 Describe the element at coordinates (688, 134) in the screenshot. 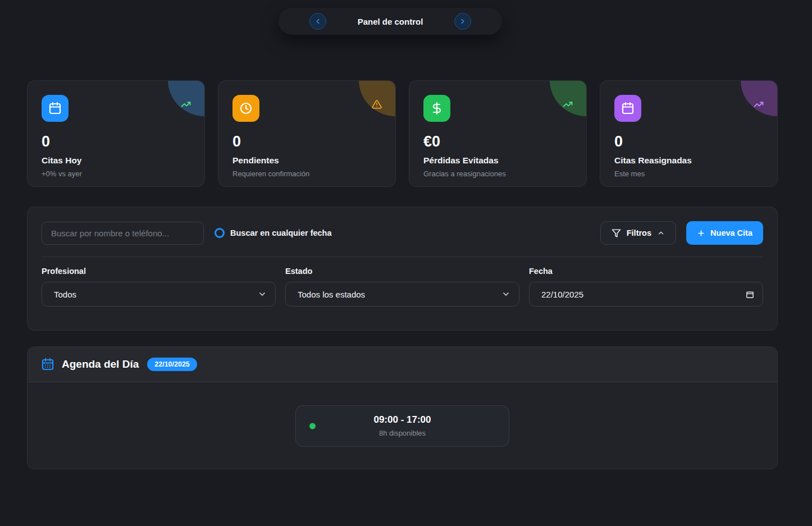

I see `stat-card-citas-reasignadas: 0 Citas Reasignadas Este mes` at that location.